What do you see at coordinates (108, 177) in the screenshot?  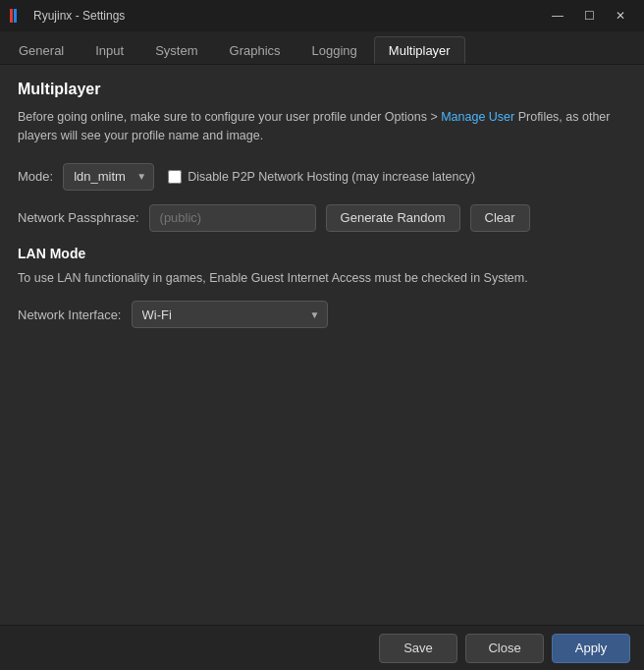 I see `mode-select: ldn_mitm disabled` at bounding box center [108, 177].